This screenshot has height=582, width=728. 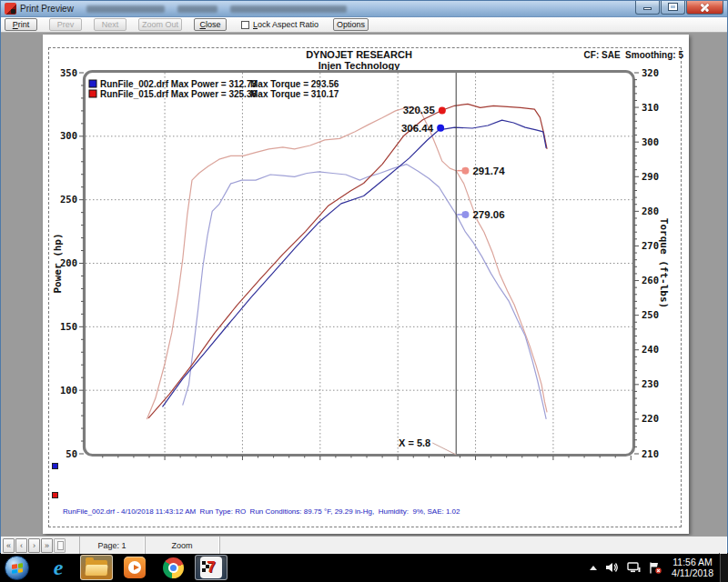 I want to click on clock-date: 4/11/2018, so click(x=693, y=573).